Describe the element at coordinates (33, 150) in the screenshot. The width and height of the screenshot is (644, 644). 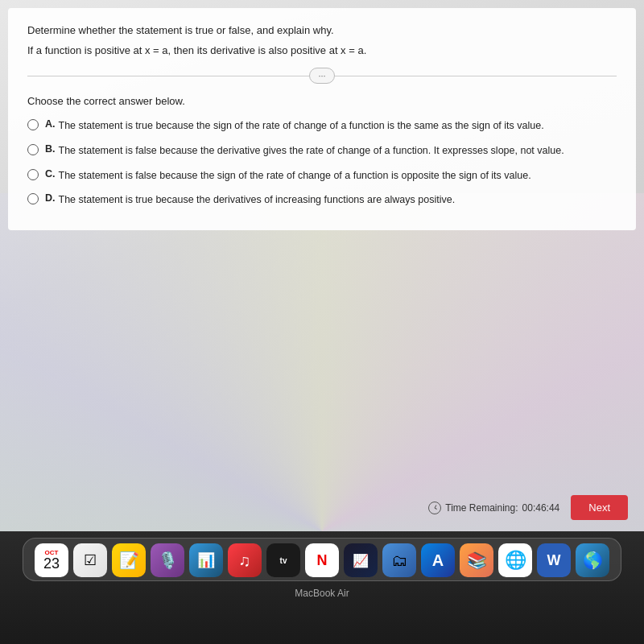
I see `radio-b` at that location.